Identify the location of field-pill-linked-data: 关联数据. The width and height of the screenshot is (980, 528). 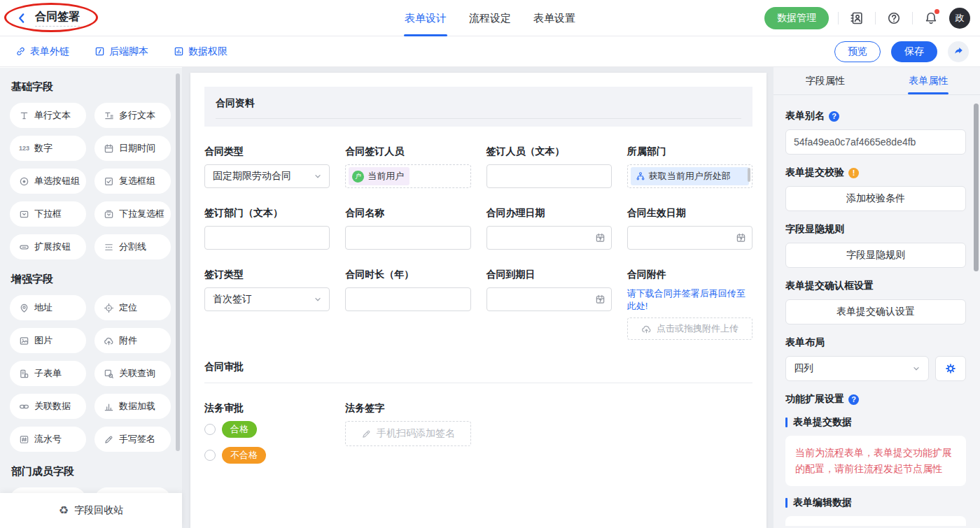
(48, 406).